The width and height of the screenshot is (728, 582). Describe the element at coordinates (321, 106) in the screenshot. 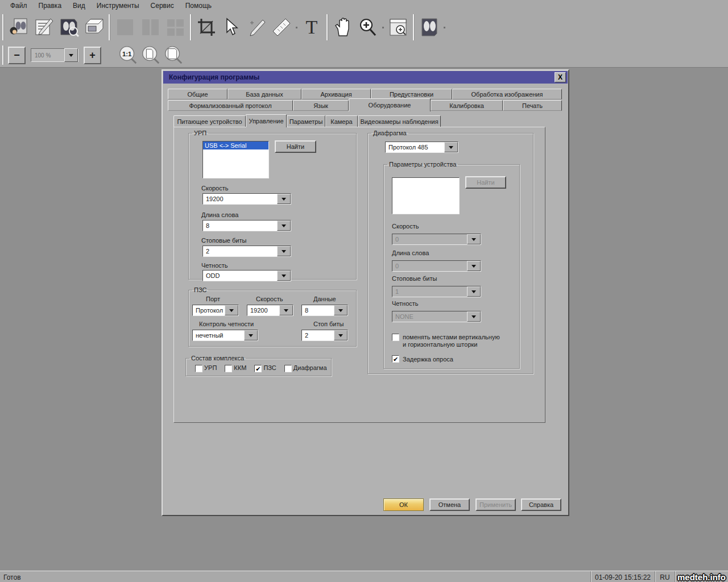

I see `tab-language: Язык` at that location.